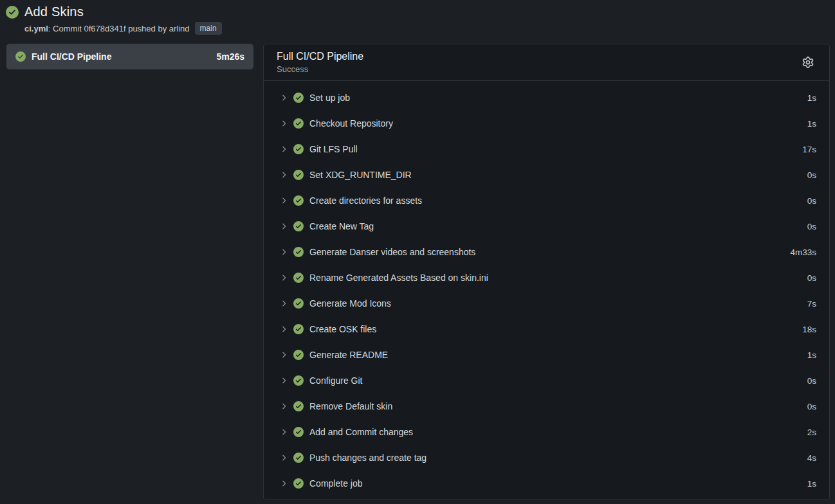  What do you see at coordinates (36, 28) in the screenshot?
I see `workflow-file-name: ci.yml` at bounding box center [36, 28].